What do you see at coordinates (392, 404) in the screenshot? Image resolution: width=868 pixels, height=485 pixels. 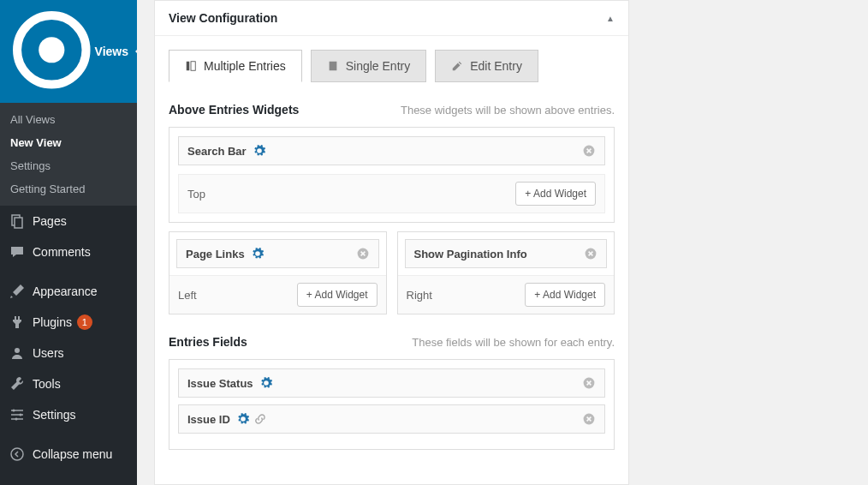 I see `entries-fields-zone: Issue Status Issue ID` at bounding box center [392, 404].